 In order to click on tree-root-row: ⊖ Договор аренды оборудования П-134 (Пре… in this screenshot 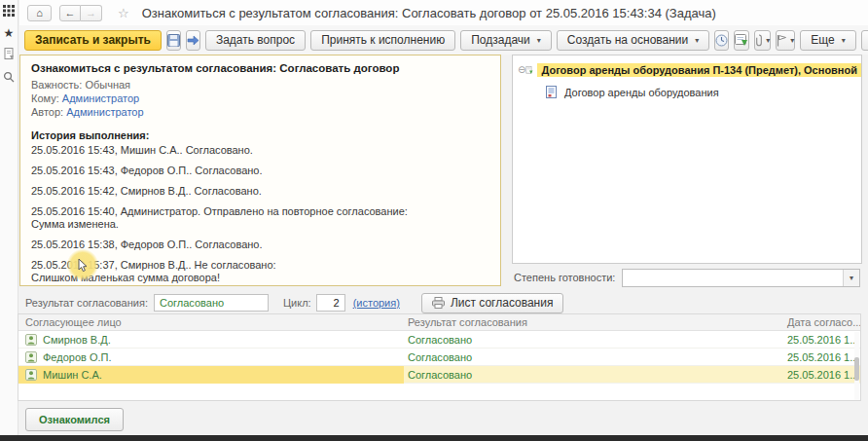, I will do `click(687, 70)`.